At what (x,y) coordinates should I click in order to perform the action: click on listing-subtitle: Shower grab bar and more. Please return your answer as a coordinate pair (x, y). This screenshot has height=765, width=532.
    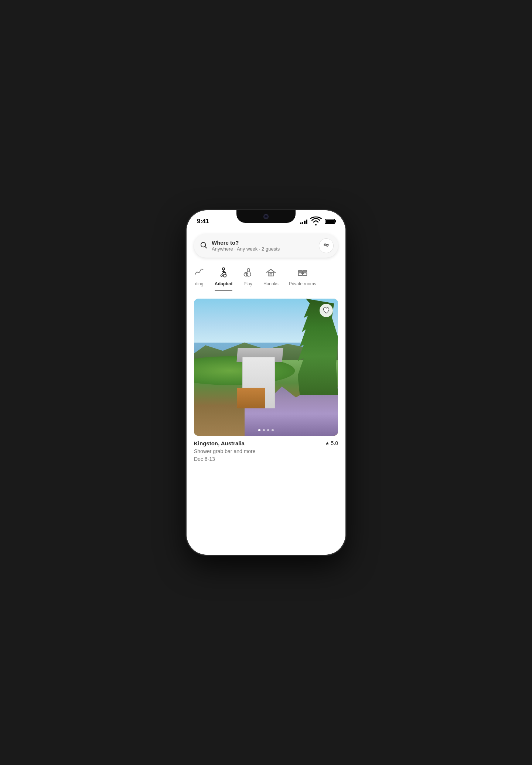
    Looking at the image, I should click on (266, 452).